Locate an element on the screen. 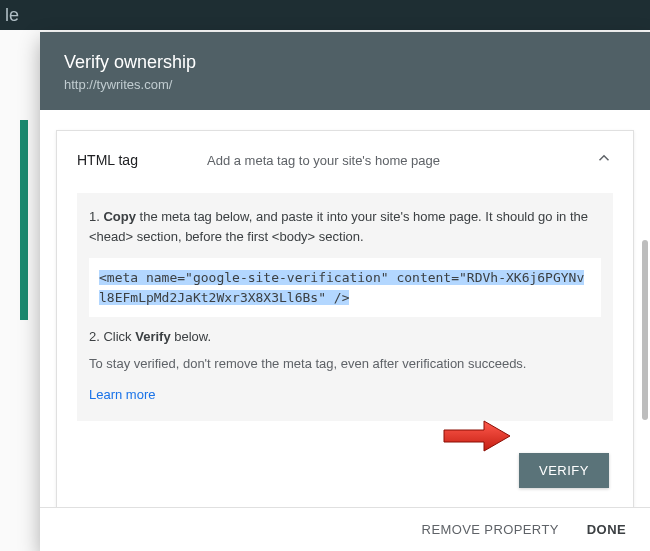 The width and height of the screenshot is (650, 551). code-highlighted-text: <meta name="google-site-verification" co… is located at coordinates (342, 288).